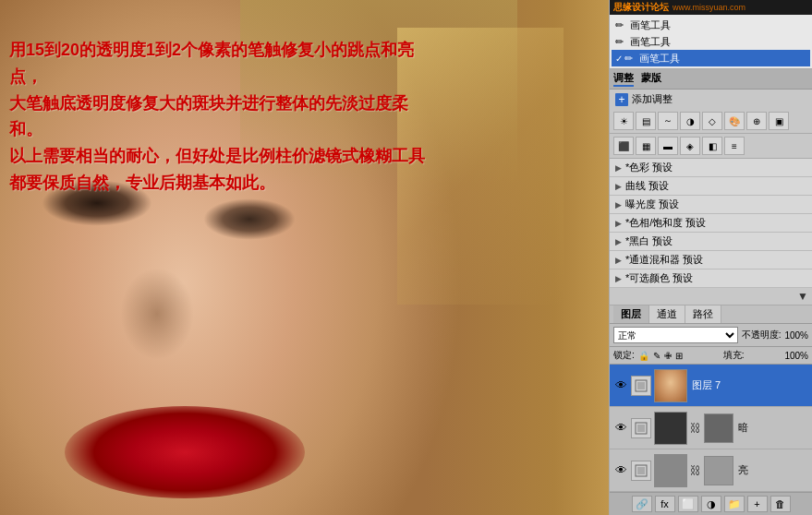 The width and height of the screenshot is (812, 515). Describe the element at coordinates (711, 168) in the screenshot. I see `preset-color: ▶ *色彩 预设` at that location.